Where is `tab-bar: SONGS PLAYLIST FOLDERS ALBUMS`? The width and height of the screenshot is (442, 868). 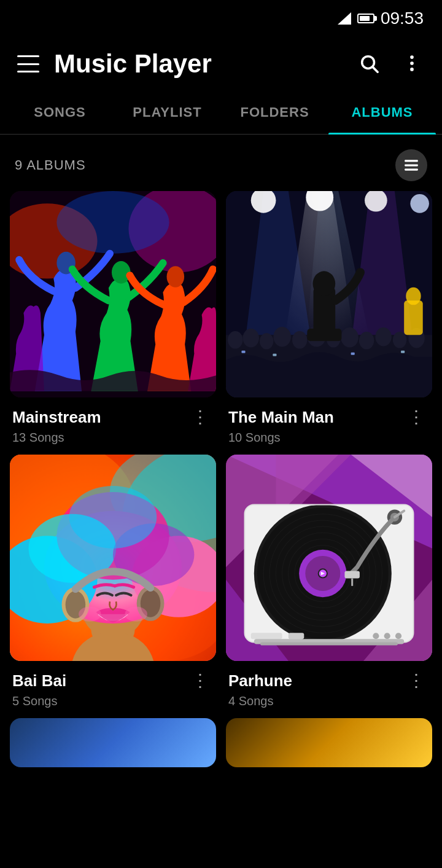 tab-bar: SONGS PLAYLIST FOLDERS ALBUMS is located at coordinates (221, 113).